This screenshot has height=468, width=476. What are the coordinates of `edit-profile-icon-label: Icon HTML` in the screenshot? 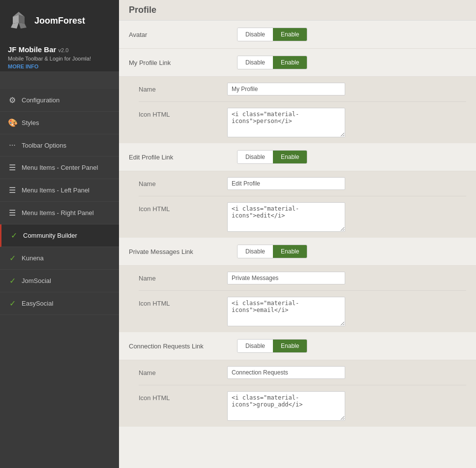 It's located at (183, 208).